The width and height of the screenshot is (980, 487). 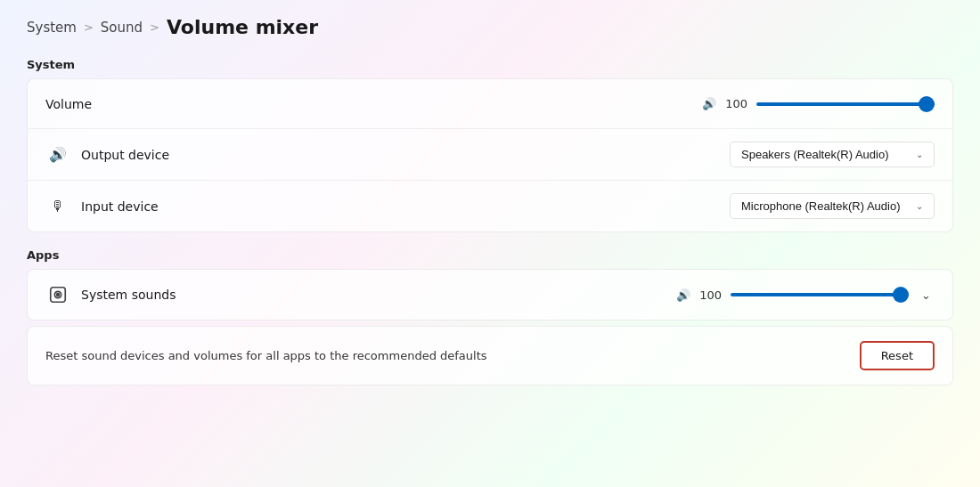 I want to click on volume-slider-container, so click(x=845, y=104).